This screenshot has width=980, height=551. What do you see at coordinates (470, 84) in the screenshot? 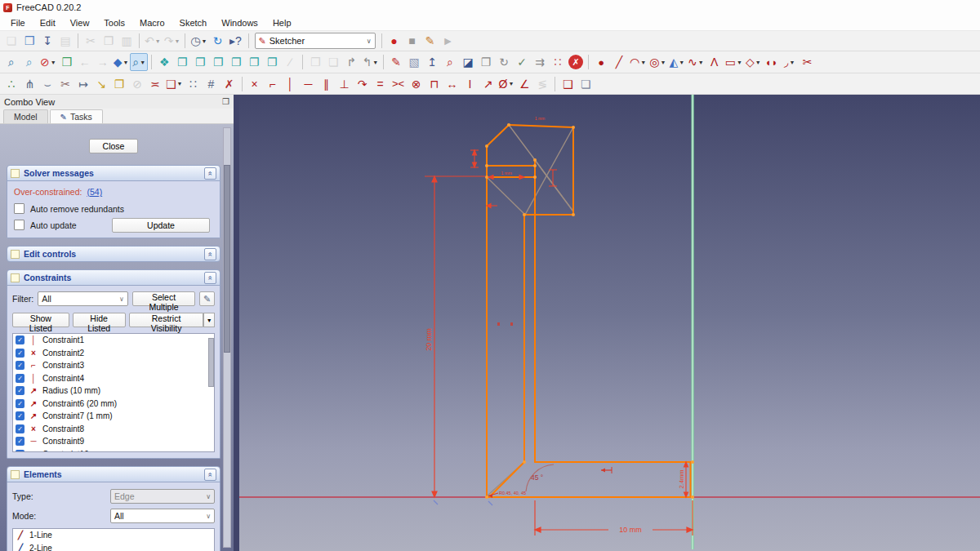
I see `constrain-v-distance-icon: I▼` at bounding box center [470, 84].